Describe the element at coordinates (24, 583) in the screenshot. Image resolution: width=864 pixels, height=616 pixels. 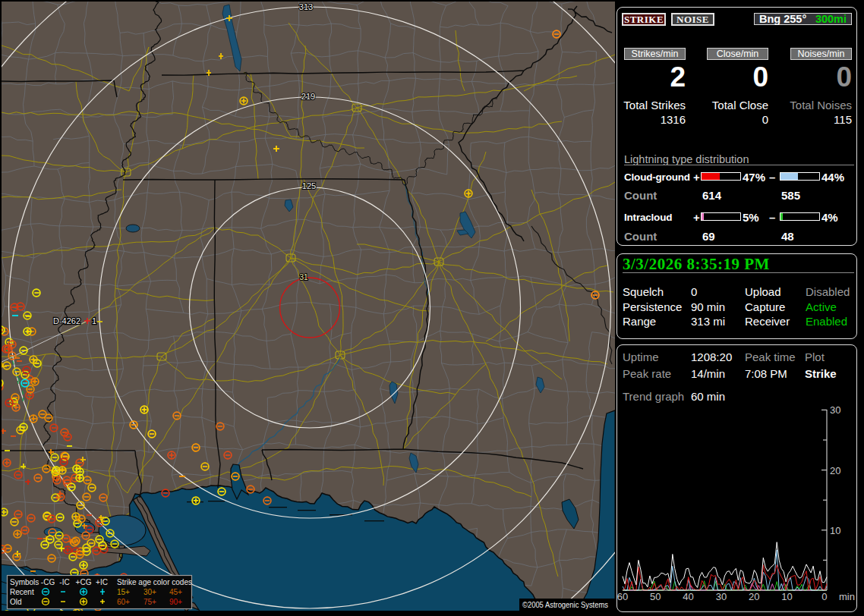
I see `svg-text: Symbols` at that location.